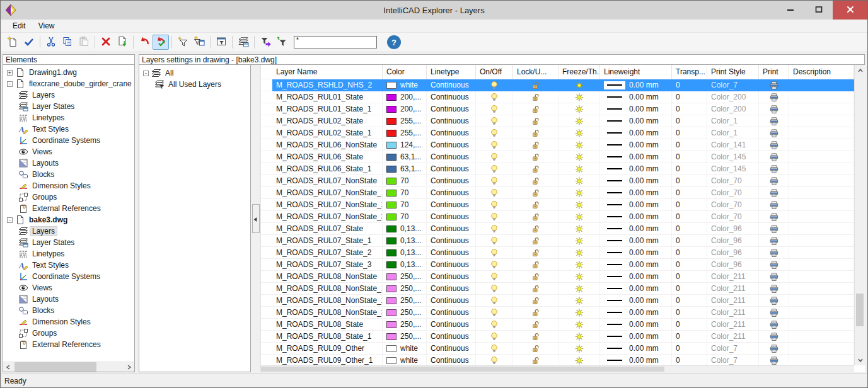  I want to click on tree-item-layer-states: Layer States, so click(69, 243).